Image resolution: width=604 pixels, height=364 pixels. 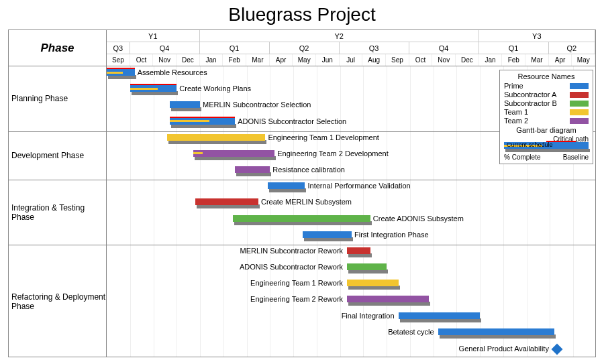 What do you see at coordinates (392, 235) in the screenshot?
I see `task-label: First Integration Phase` at bounding box center [392, 235].